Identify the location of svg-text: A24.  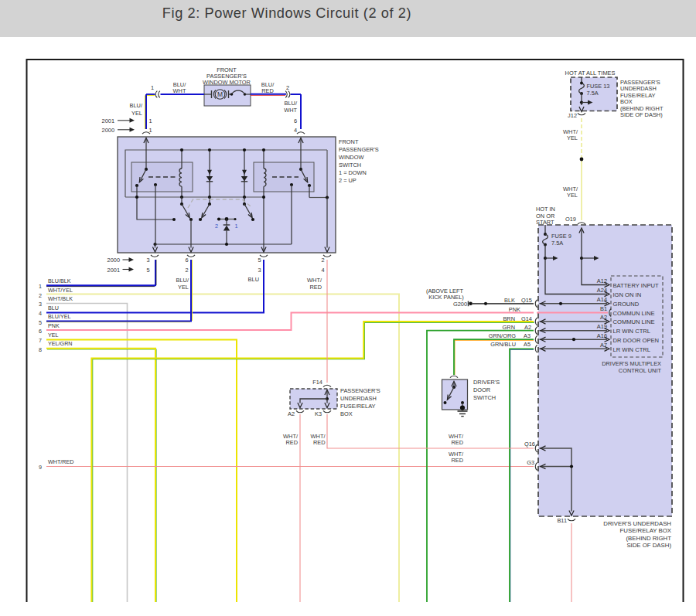
(602, 291).